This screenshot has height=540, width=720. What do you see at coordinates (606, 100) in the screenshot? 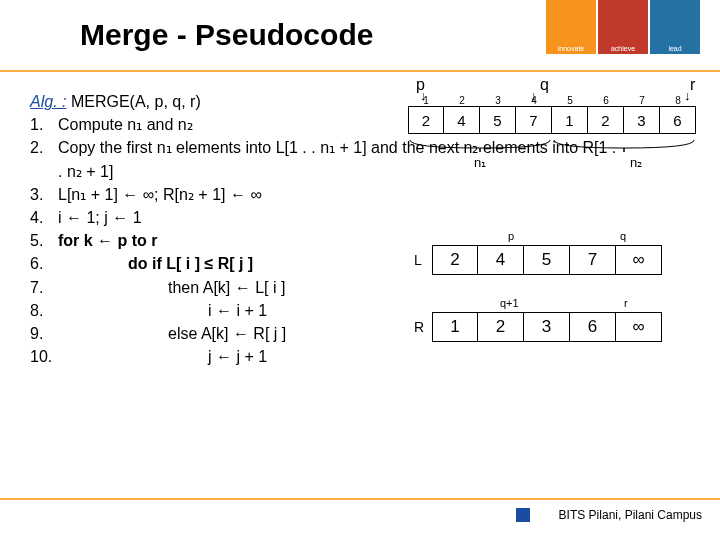
I see `idx-cell: 6` at bounding box center [606, 100].